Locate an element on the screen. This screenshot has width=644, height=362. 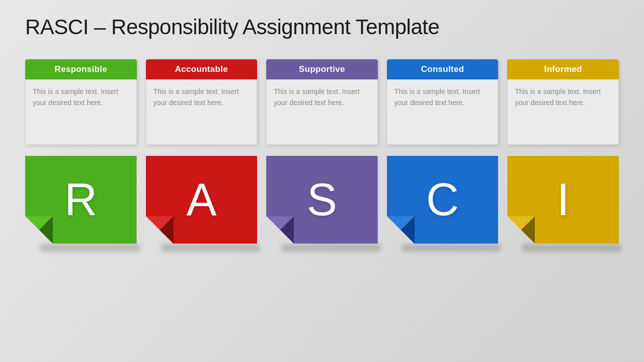
card-bottom-s: S is located at coordinates (322, 200).